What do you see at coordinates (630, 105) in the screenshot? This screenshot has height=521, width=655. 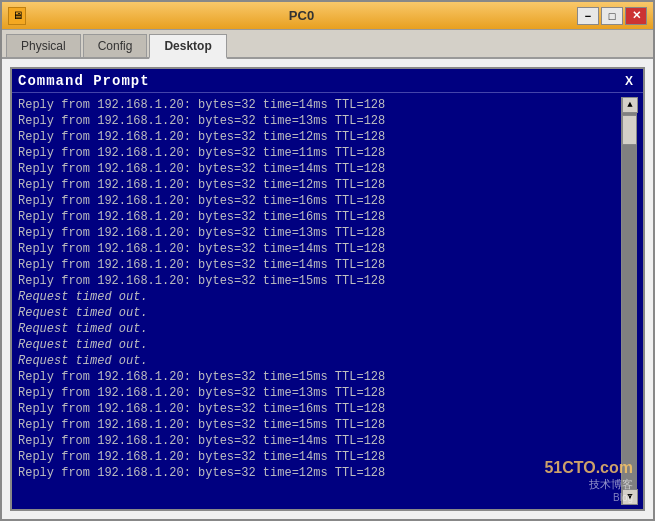 I see `scrollbar-up: ▲` at bounding box center [630, 105].